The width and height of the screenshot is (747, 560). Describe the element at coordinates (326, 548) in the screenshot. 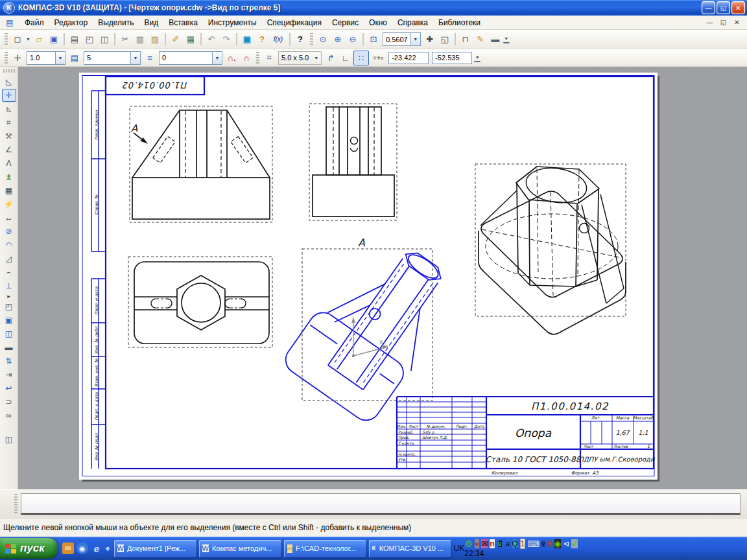

I see `taskbar-window-button: ▱ F:\CAD-технолог...` at that location.